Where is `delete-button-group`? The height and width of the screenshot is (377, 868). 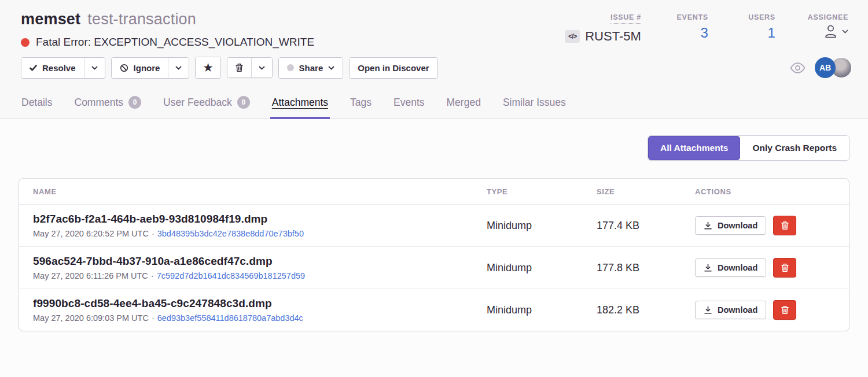
delete-button-group is located at coordinates (250, 68).